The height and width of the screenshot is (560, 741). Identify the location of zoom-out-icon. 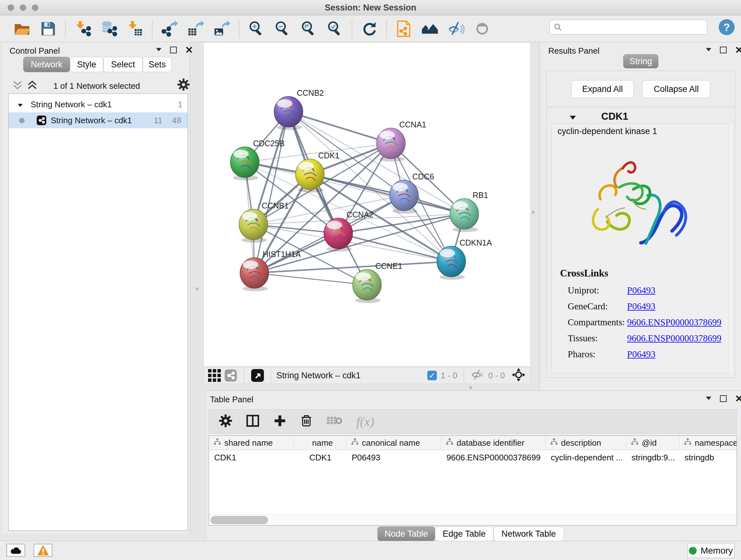
(282, 29).